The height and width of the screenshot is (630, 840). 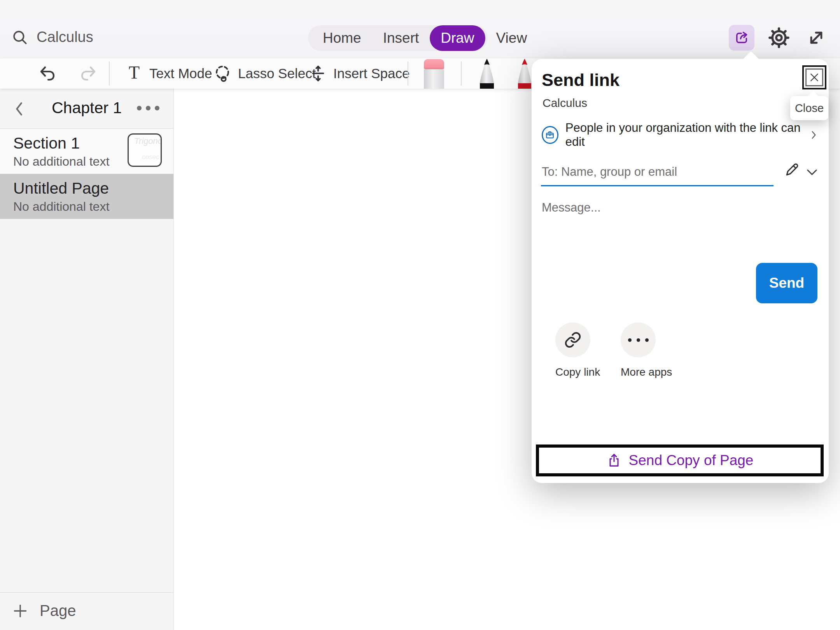 I want to click on message-input, so click(x=658, y=208).